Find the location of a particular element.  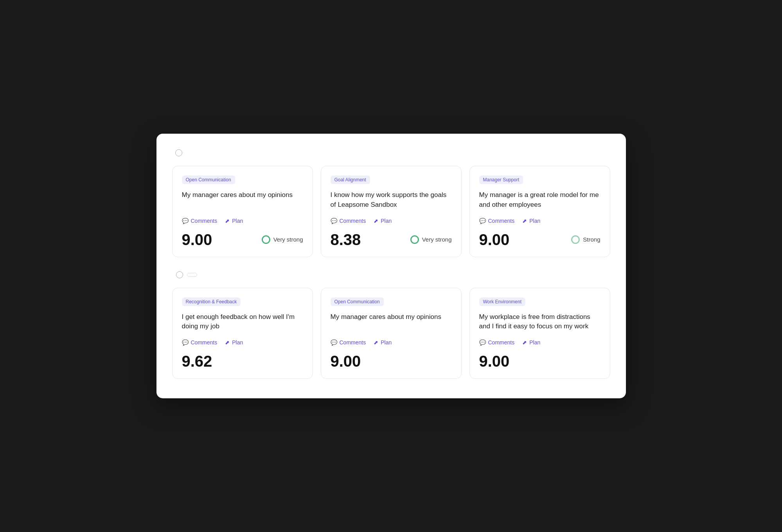

highest-score-section is located at coordinates (391, 275).